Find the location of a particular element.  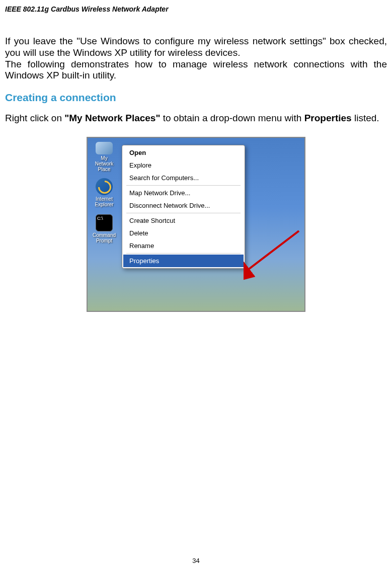

cmd-icon-label: Command Prompt is located at coordinates (104, 238).